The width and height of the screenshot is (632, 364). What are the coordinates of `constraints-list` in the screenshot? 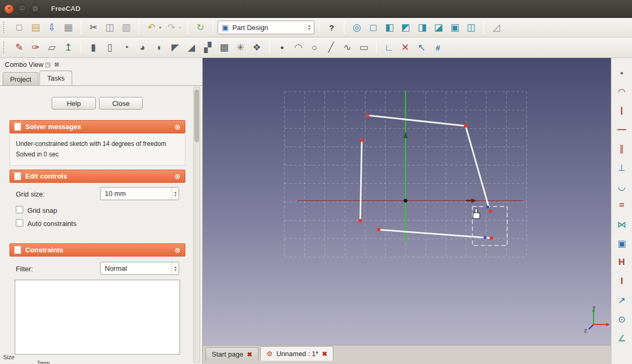 It's located at (97, 317).